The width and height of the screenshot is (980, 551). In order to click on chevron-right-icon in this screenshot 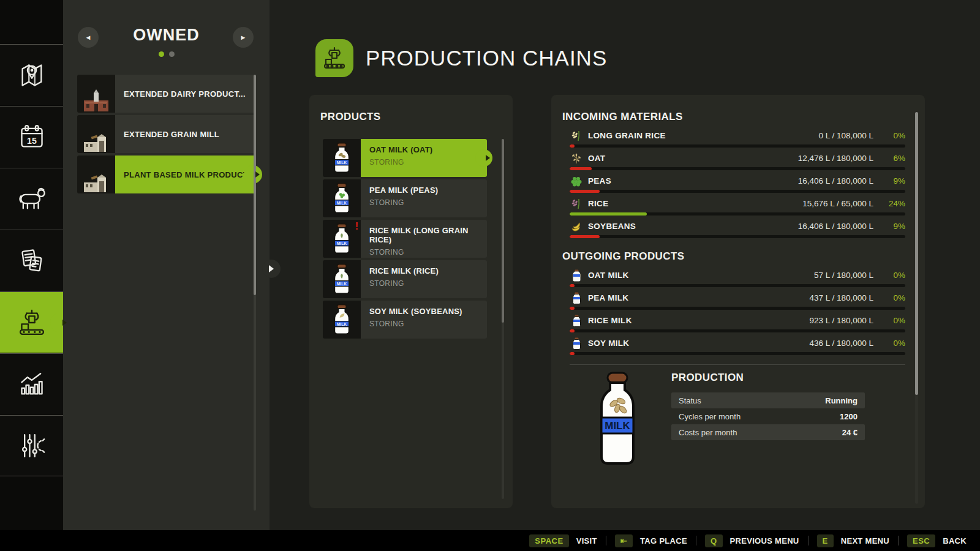, I will do `click(271, 269)`.